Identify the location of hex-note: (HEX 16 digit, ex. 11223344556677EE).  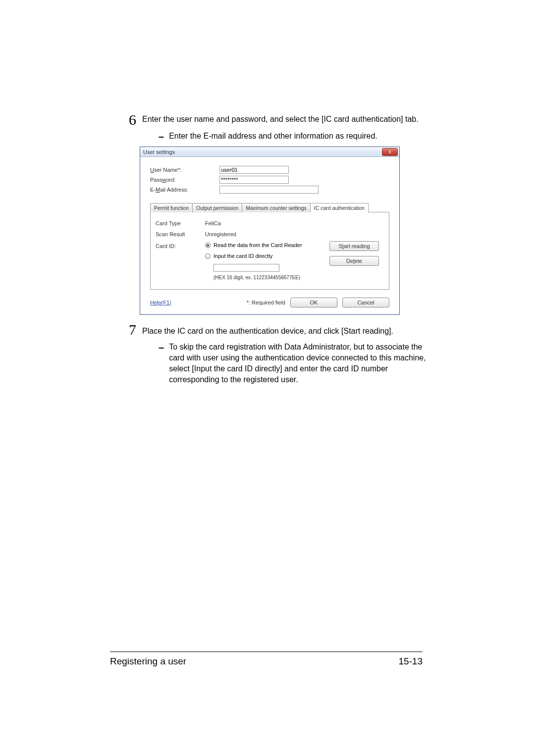
(299, 277).